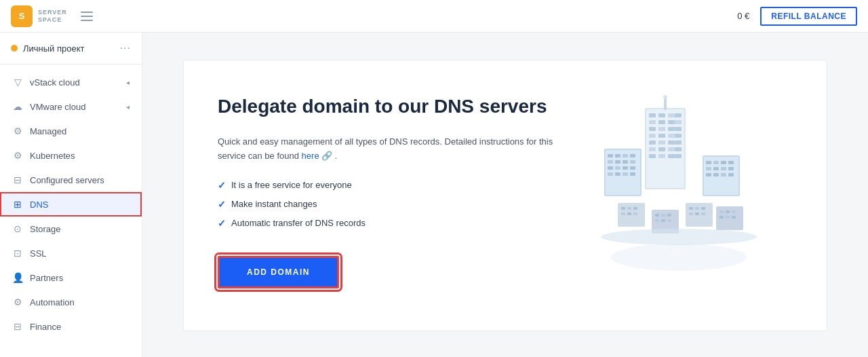 This screenshot has height=357, width=868. Describe the element at coordinates (53, 16) in the screenshot. I see `topbar-left: S SERVER SPACE` at that location.